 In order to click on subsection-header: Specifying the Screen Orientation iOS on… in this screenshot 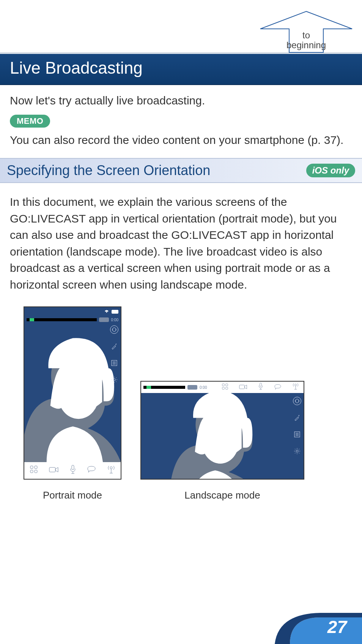, I will do `click(181, 170)`.